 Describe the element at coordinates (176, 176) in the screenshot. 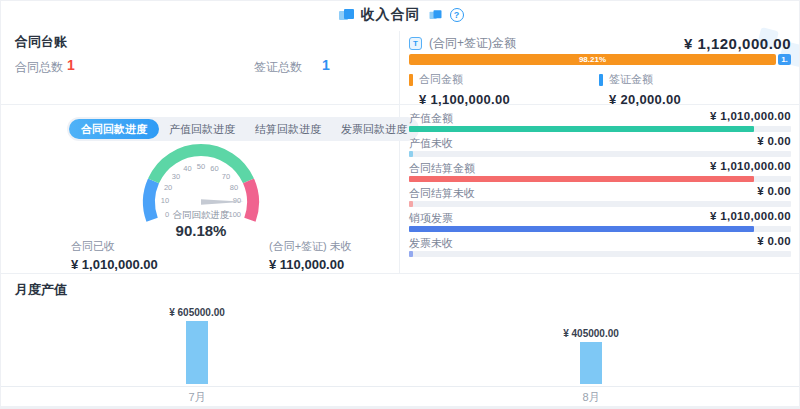

I see `svg-text: 30` at that location.